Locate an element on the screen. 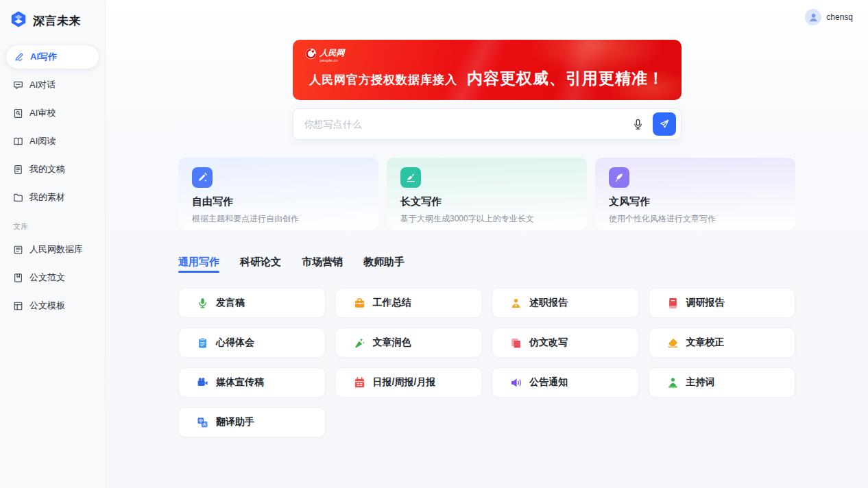 The width and height of the screenshot is (868, 488). tab-research-paper: 科研论文 is located at coordinates (261, 265).